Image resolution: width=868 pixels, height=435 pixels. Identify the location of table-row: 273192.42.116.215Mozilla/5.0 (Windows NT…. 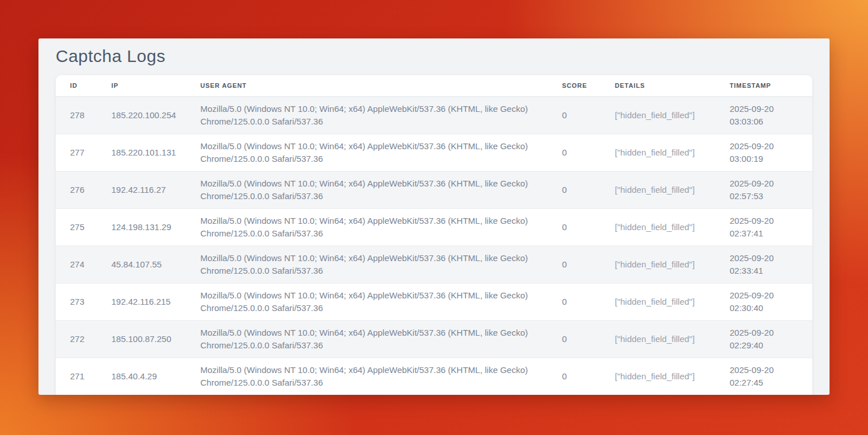
(434, 302).